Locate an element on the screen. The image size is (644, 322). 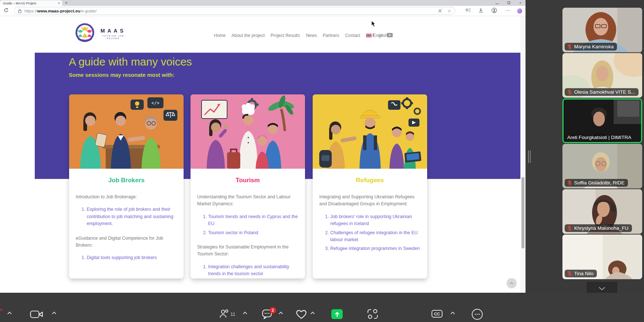
maximize-button is located at coordinates (509, 3).